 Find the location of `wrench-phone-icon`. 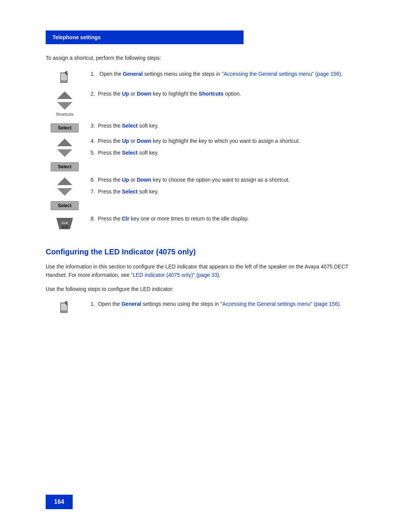

wrench-phone-icon is located at coordinates (65, 78).